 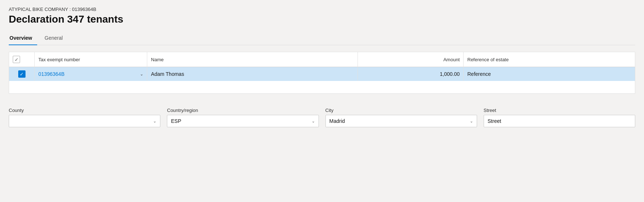 What do you see at coordinates (411, 60) in the screenshot?
I see `col-header-amount: Amount` at bounding box center [411, 60].